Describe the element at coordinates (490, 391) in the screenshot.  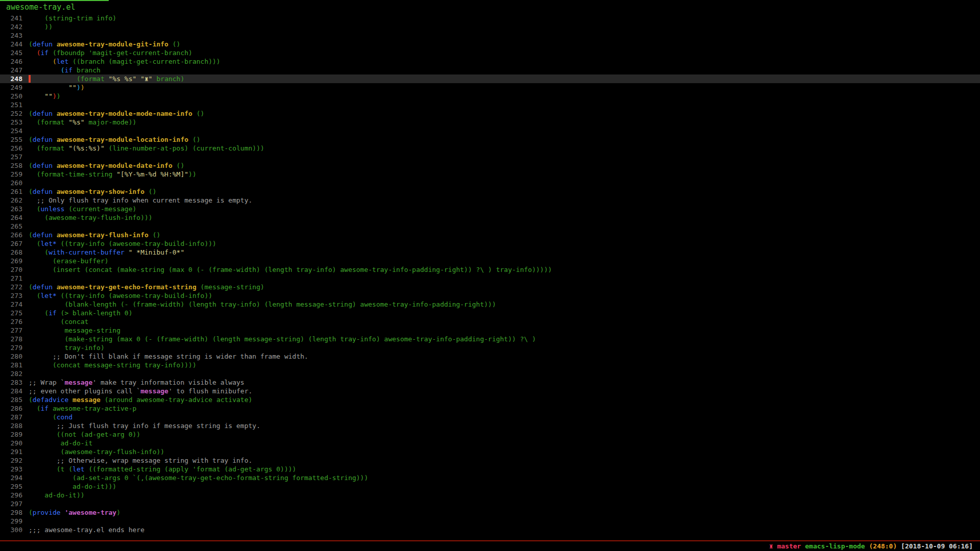
I see `code-line: 284;; even other plugins call `message' …` at that location.